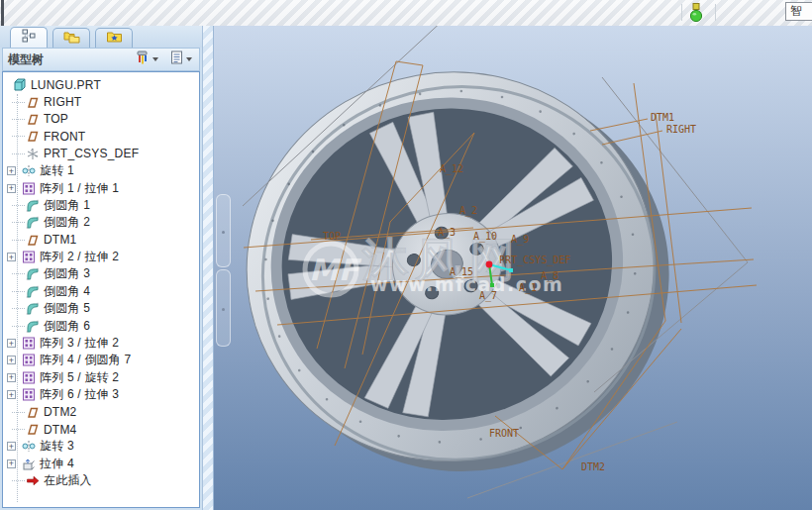 The image size is (812, 510). What do you see at coordinates (461, 272) in the screenshot?
I see `datum-label-A_15: A_15` at bounding box center [461, 272].